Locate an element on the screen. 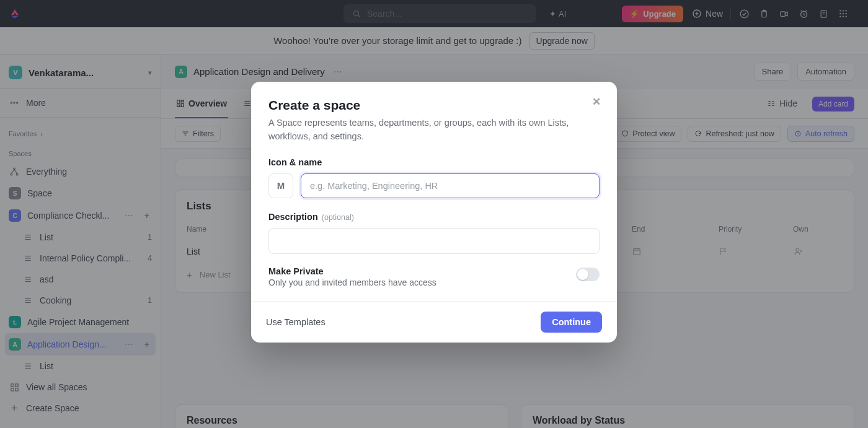 The height and width of the screenshot is (428, 868). description-input is located at coordinates (434, 241).